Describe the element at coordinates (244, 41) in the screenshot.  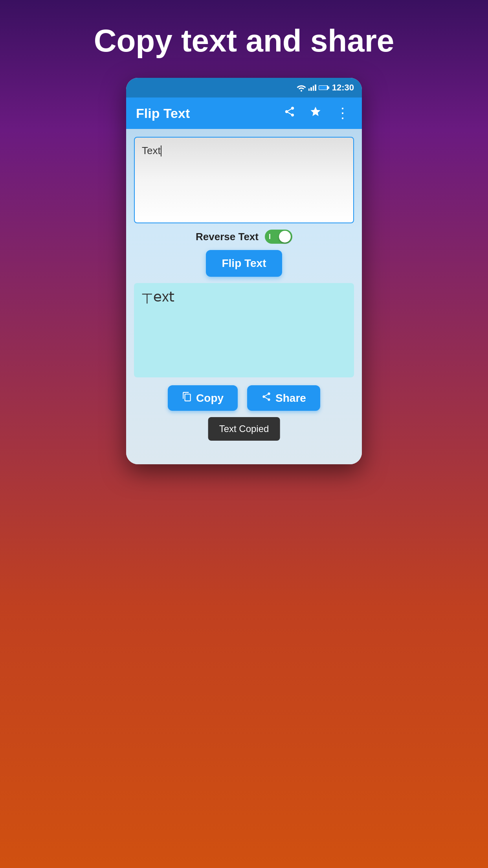
I see `page-title: Copy text and share` at that location.